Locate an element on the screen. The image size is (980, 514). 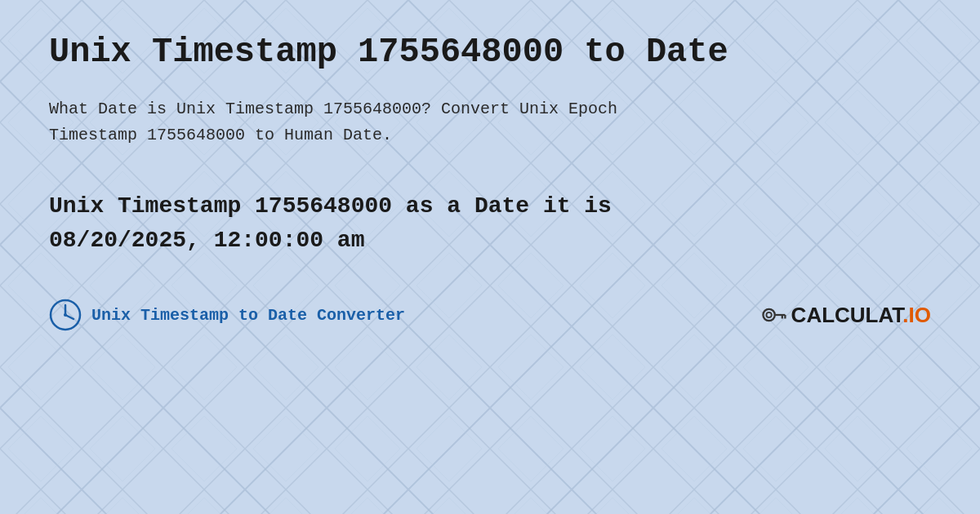
result-line2: 08/20/2025, 12:00:00 am is located at coordinates (490, 241).